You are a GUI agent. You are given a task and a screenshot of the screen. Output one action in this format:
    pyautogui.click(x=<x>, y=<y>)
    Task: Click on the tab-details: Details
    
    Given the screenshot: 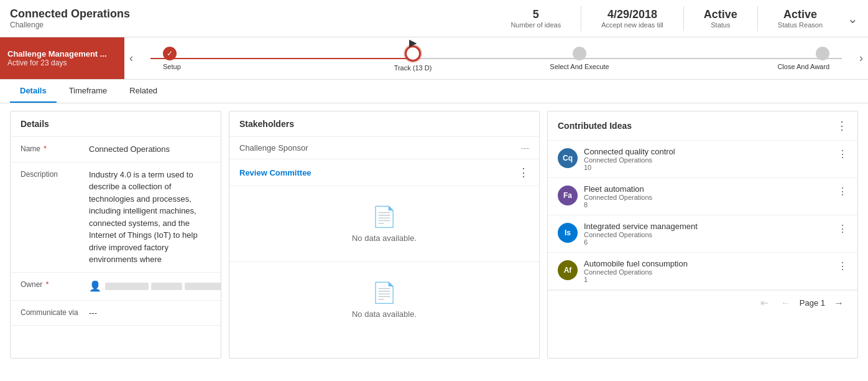 What is the action you would take?
    pyautogui.click(x=34, y=91)
    